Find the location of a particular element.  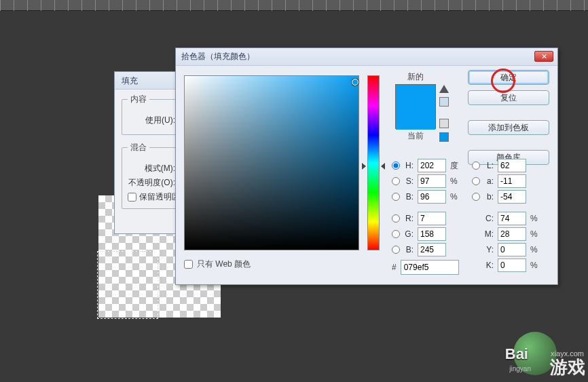

unit-h: 度 is located at coordinates (455, 166).